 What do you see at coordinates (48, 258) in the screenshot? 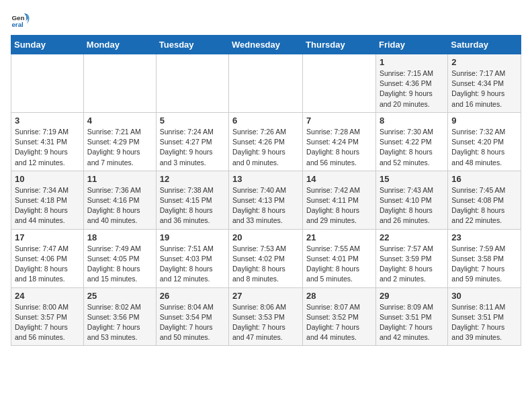
I see `calendar-cell: 17Sunrise: 7:47 AM Sunset: 4:06 PM Dayli…` at bounding box center [48, 258].